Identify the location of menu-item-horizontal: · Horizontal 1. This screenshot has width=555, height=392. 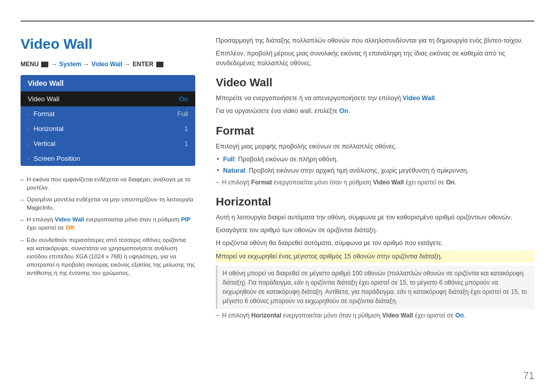
(108, 128).